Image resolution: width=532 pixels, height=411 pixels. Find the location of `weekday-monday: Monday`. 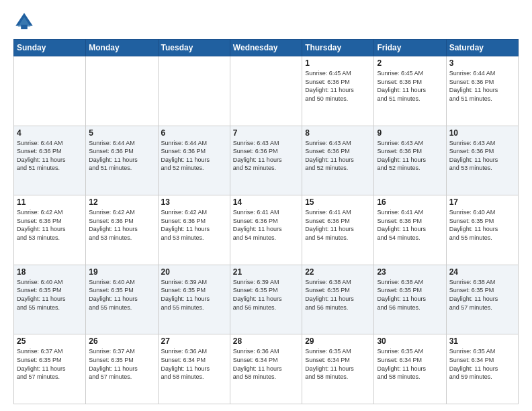

weekday-monday: Monday is located at coordinates (122, 48).